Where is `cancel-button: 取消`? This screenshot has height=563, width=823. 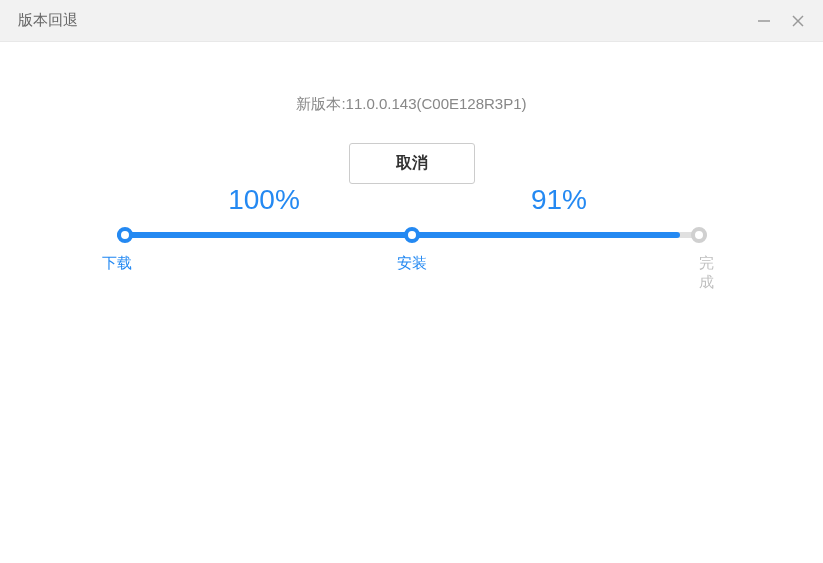
cancel-button: 取消 is located at coordinates (412, 164).